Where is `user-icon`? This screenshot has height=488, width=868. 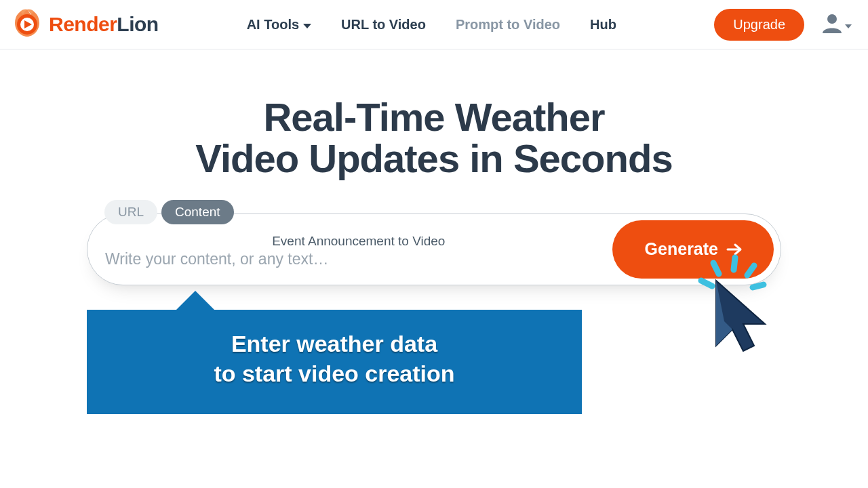
user-icon is located at coordinates (832, 24).